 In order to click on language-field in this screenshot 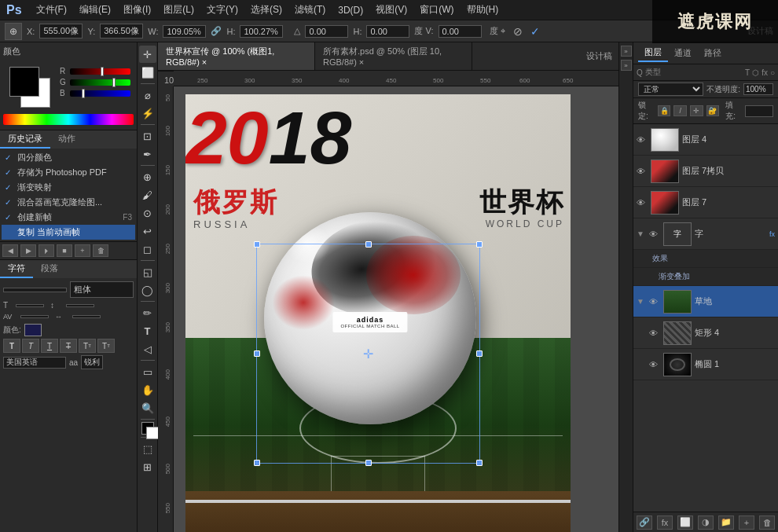, I will do `click(35, 363)`.